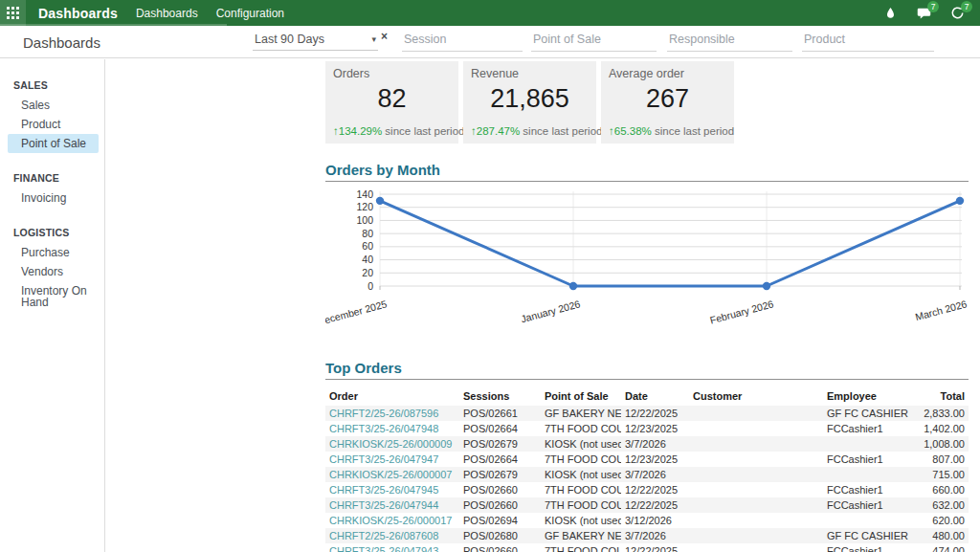 The height and width of the screenshot is (552, 980). What do you see at coordinates (500, 397) in the screenshot?
I see `column-header-sessions: Sessions` at bounding box center [500, 397].